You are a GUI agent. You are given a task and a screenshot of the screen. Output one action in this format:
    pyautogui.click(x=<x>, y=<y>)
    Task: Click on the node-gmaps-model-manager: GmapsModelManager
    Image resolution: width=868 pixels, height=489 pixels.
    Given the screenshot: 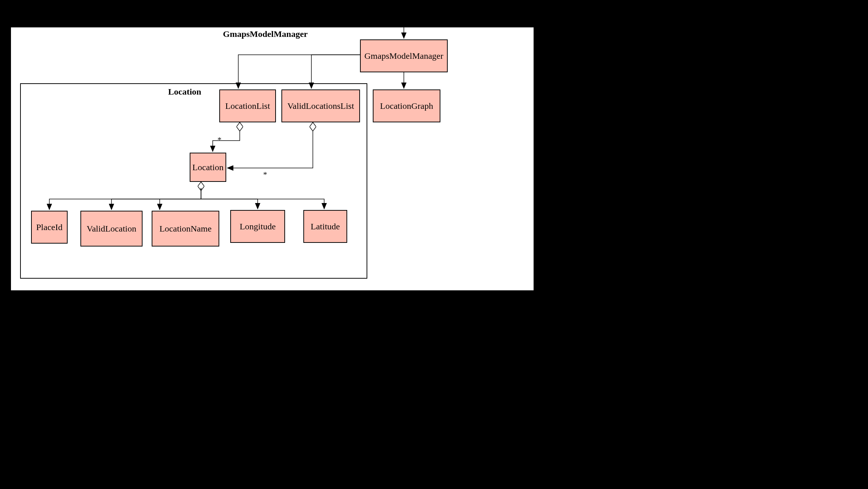 What is the action you would take?
    pyautogui.click(x=404, y=56)
    